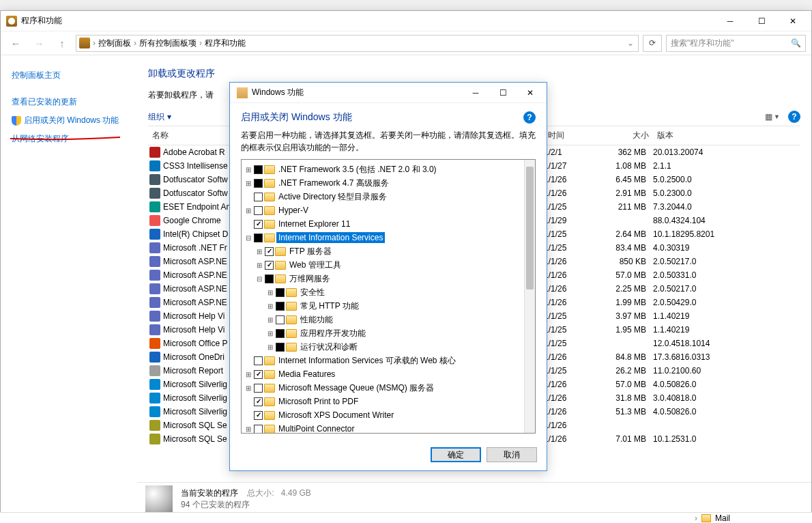 The image size is (812, 523). Describe the element at coordinates (388, 169) in the screenshot. I see `tree-node: ⊞ .NET Framework 3.5 (包括 .NET 2.0 和 3.0)` at that location.